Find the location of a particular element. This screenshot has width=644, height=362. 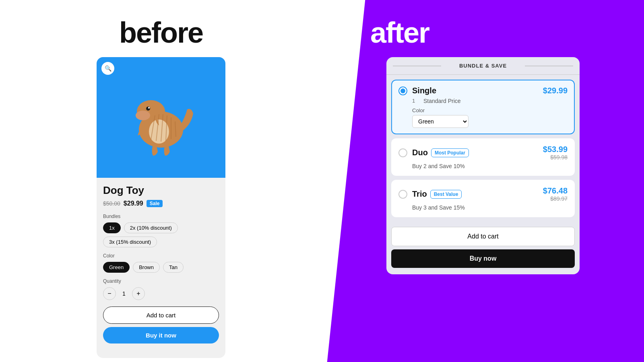

single-sub-row: 1 Standard Price is located at coordinates (483, 101).